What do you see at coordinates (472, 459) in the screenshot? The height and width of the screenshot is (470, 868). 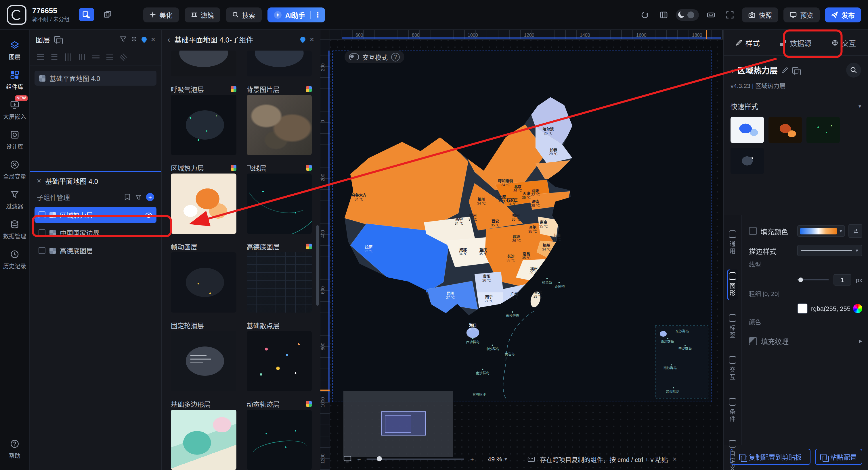 I see `zoom-in-button: +` at bounding box center [472, 459].